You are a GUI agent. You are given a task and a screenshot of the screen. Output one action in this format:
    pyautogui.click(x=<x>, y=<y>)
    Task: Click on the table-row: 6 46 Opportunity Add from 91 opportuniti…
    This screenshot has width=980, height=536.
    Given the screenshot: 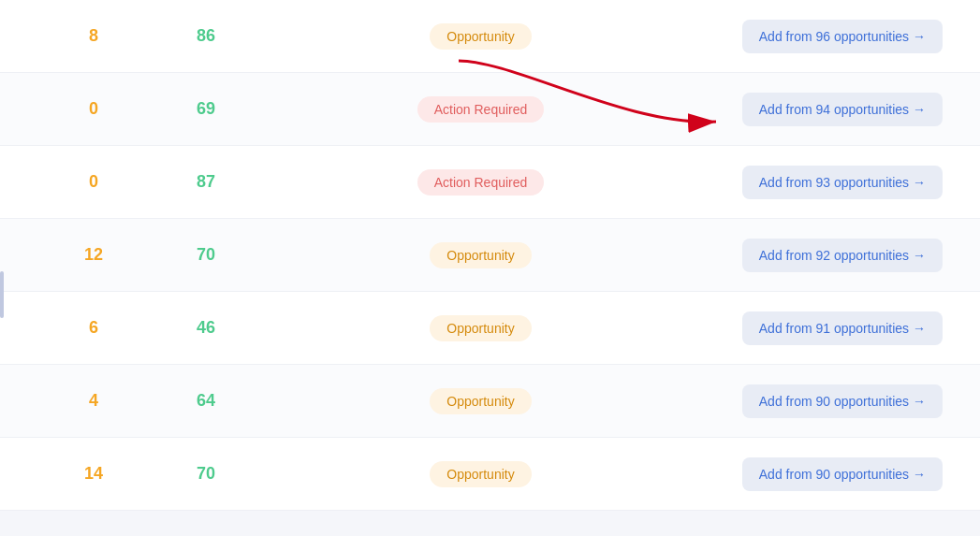 What is the action you would take?
    pyautogui.click(x=490, y=328)
    